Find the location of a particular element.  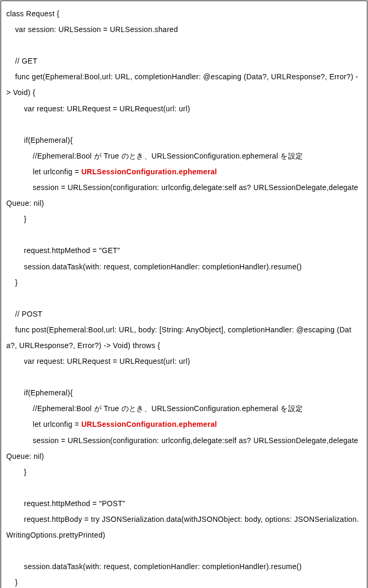

code-line: // POST is located at coordinates (184, 314).